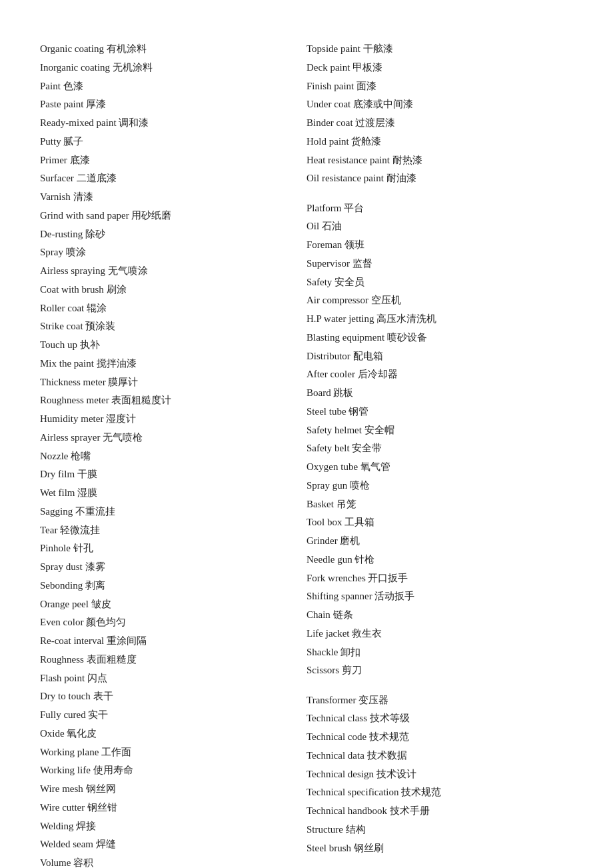 The width and height of the screenshot is (613, 868). I want to click on list-item: Transformer 变压器, so click(440, 701).